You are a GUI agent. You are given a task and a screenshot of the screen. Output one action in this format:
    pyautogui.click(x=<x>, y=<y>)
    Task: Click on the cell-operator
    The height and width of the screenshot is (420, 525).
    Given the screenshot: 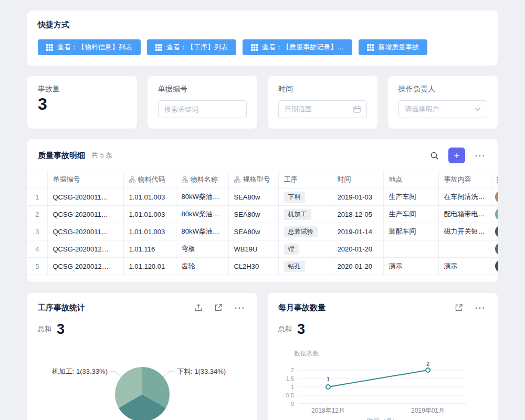 What is the action you would take?
    pyautogui.click(x=495, y=232)
    